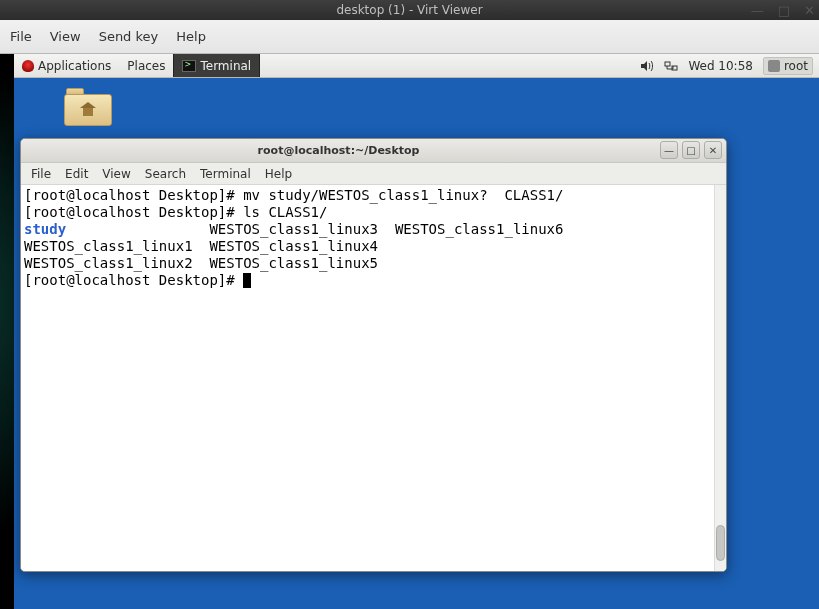 This screenshot has height=609, width=819. What do you see at coordinates (28, 66) in the screenshot?
I see `redhat-foot-icon` at bounding box center [28, 66].